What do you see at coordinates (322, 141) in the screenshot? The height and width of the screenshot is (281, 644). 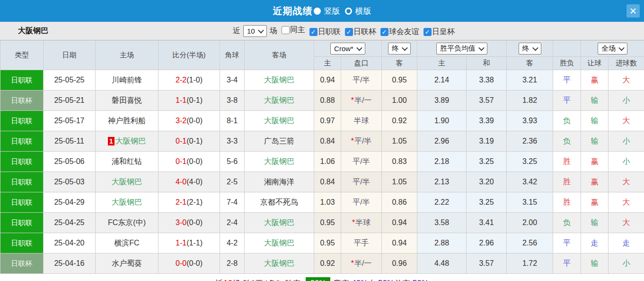 I see `match-row: 日职联25-05-111大阪钢巴0-1(0-1)3-3广岛三箭0.84*平/半1…` at bounding box center [322, 141].